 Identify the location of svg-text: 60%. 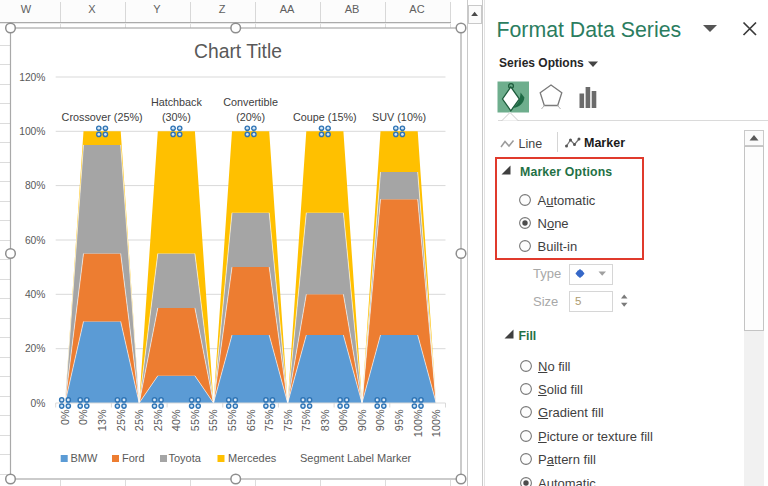
(36, 240).